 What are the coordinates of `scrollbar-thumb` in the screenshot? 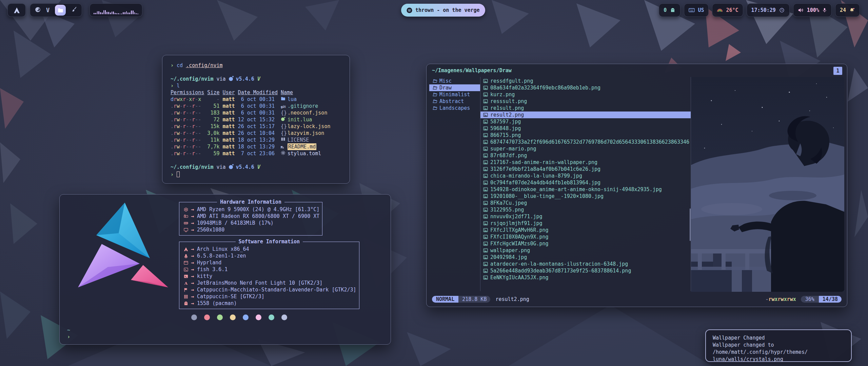 It's located at (690, 225).